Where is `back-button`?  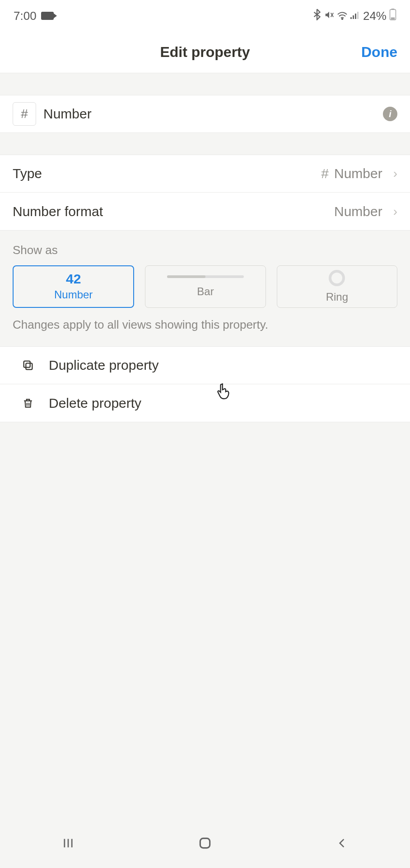
back-button is located at coordinates (342, 843).